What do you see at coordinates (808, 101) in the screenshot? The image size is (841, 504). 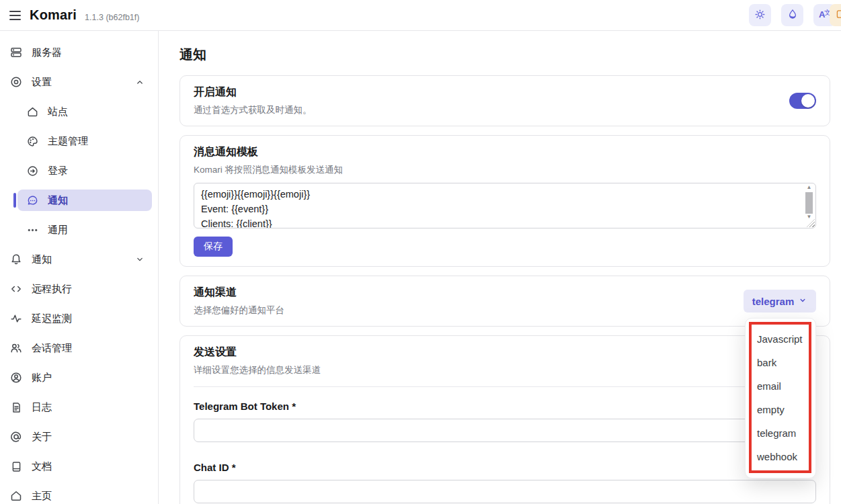 I see `toggle-knob` at bounding box center [808, 101].